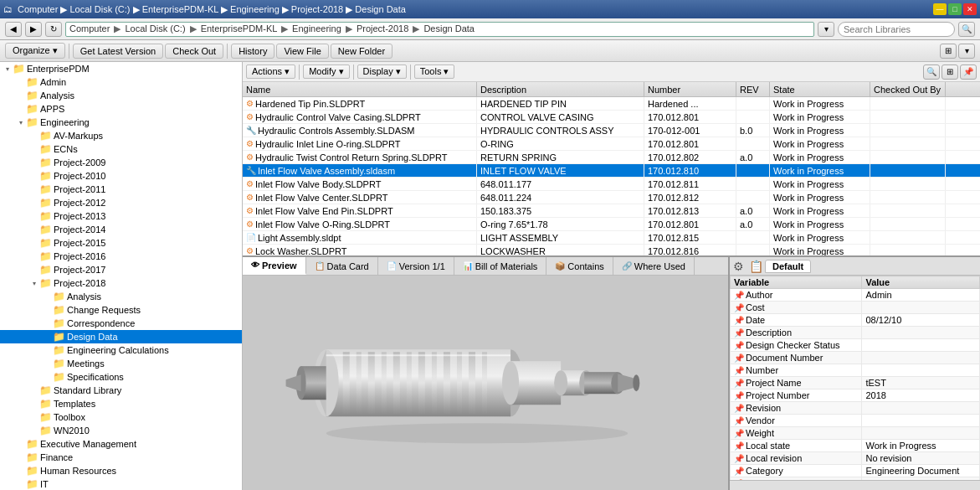 The image size is (980, 490). What do you see at coordinates (34, 216) in the screenshot?
I see `tree-expand-project-2013` at bounding box center [34, 216].